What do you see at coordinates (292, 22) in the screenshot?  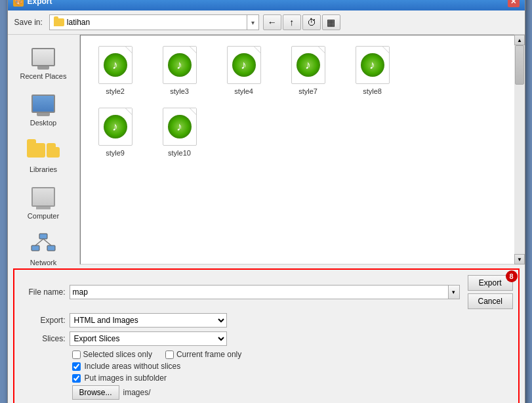 I see `up-button: ↑` at bounding box center [292, 22].